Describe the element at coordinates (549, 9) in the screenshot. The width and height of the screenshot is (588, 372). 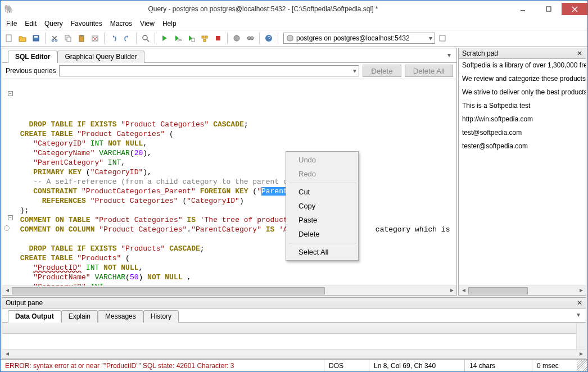
I see `maximize-button` at that location.